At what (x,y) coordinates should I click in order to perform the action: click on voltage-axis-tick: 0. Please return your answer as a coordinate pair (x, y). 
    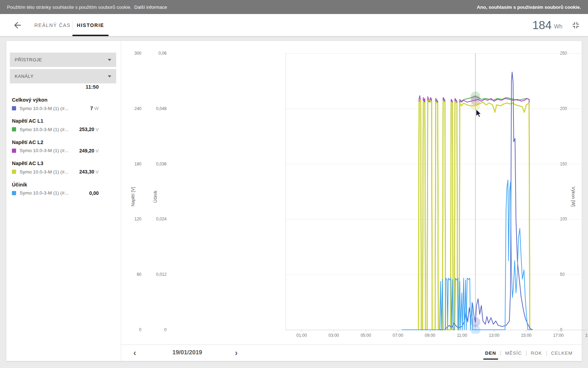
    Looking at the image, I should click on (133, 330).